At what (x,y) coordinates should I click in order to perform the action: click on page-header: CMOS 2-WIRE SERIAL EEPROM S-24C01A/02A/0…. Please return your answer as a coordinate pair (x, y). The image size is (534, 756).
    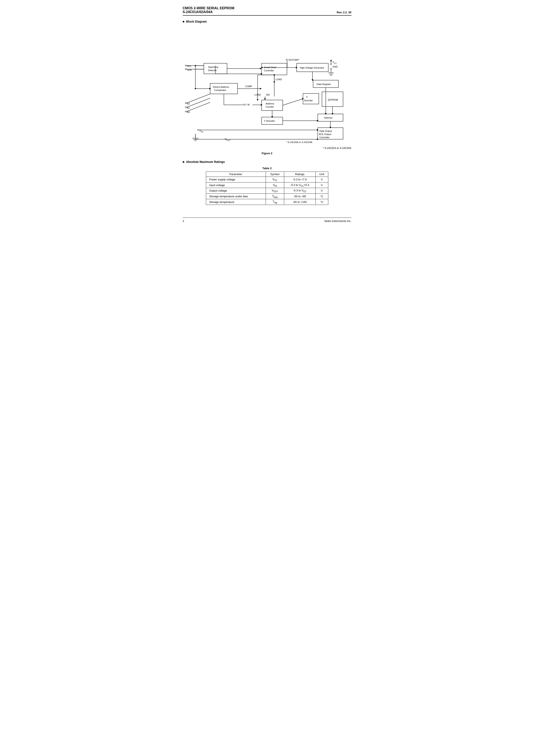
    Looking at the image, I should click on (267, 11).